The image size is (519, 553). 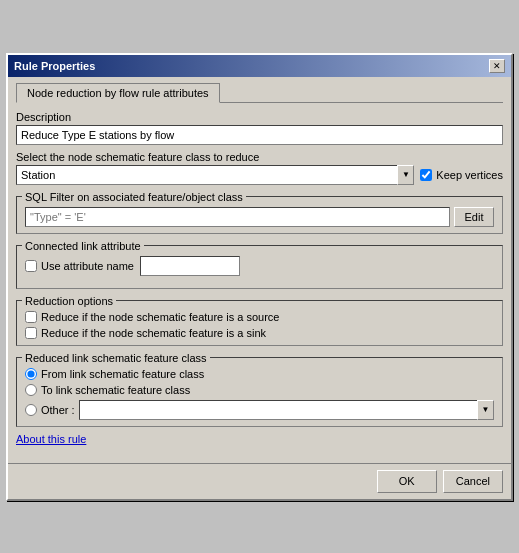 I want to click on radio2-label: To link schematic feature class, so click(x=260, y=390).